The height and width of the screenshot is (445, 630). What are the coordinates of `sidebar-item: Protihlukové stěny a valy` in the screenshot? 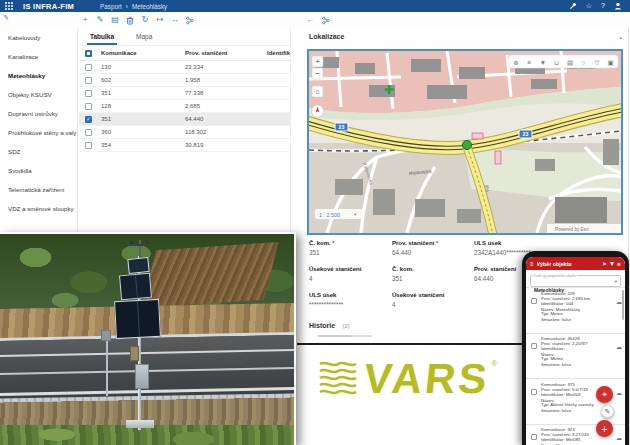 It's located at (38, 132).